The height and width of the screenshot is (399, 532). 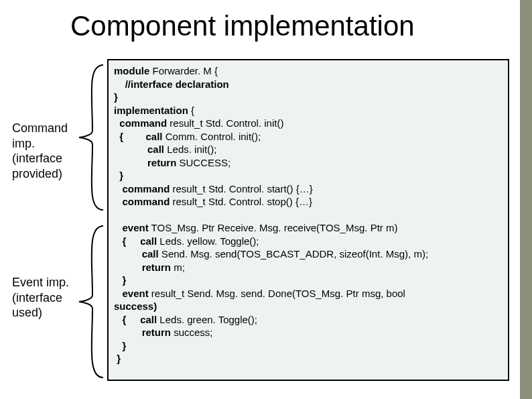 What do you see at coordinates (308, 320) in the screenshot?
I see `code-line: { call Leds. green. Toggle();` at bounding box center [308, 320].